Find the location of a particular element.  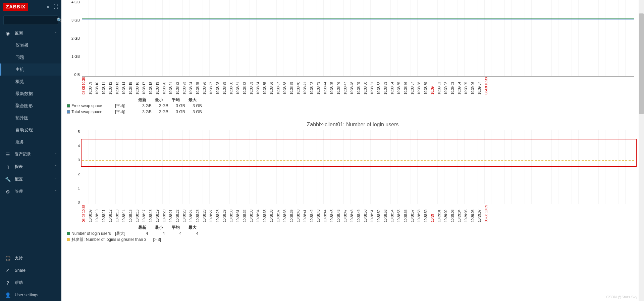

x-tick: 10:38:10 is located at coordinates (99, 86).